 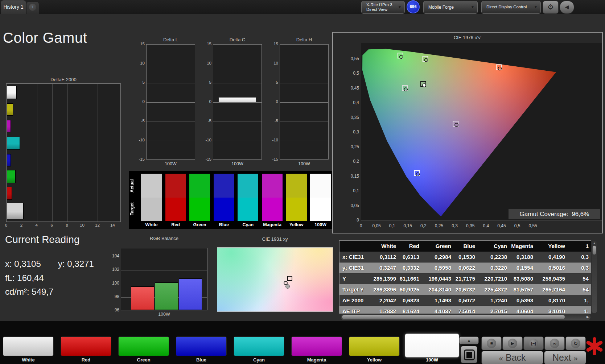 What do you see at coordinates (9, 126) in the screenshot?
I see `deltae-bar-magenta` at bounding box center [9, 126].